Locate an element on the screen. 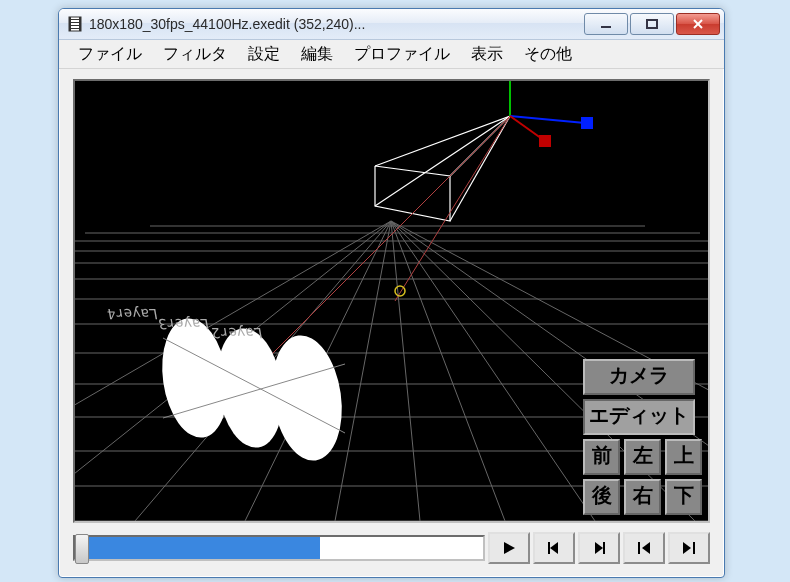  maximize-button is located at coordinates (652, 24).